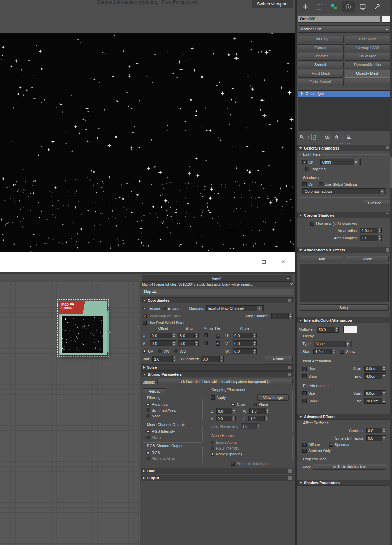 The height and width of the screenshot is (545, 392). Describe the element at coordinates (226, 419) in the screenshot. I see `crop-v-spinner: 0.0` at that location.